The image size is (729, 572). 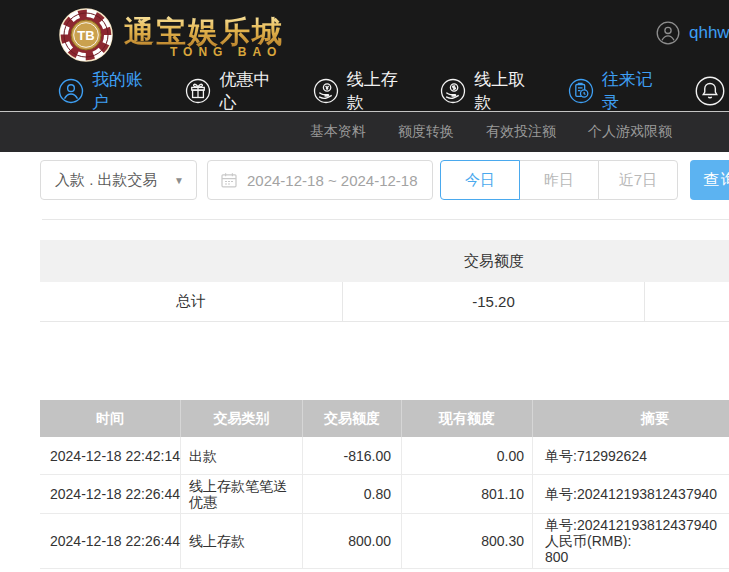 What do you see at coordinates (360, 91) in the screenshot?
I see `nav-item-online-deposit: 线上存款` at bounding box center [360, 91].